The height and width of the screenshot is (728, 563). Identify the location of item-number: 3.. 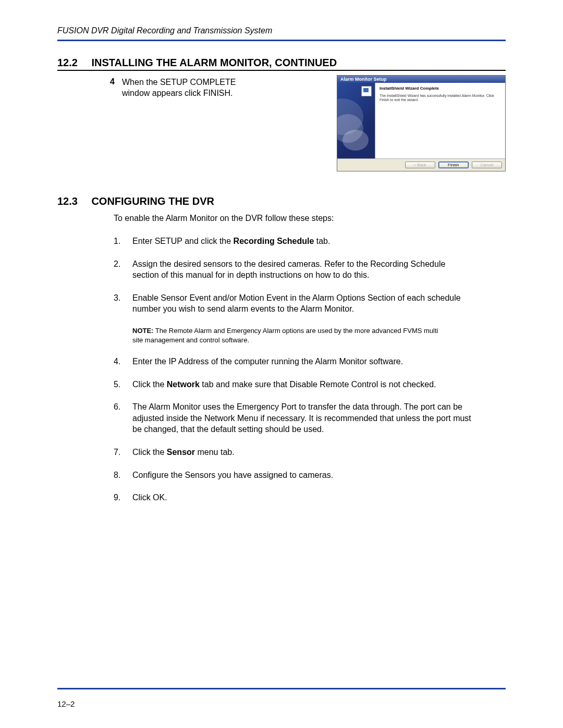
(123, 303).